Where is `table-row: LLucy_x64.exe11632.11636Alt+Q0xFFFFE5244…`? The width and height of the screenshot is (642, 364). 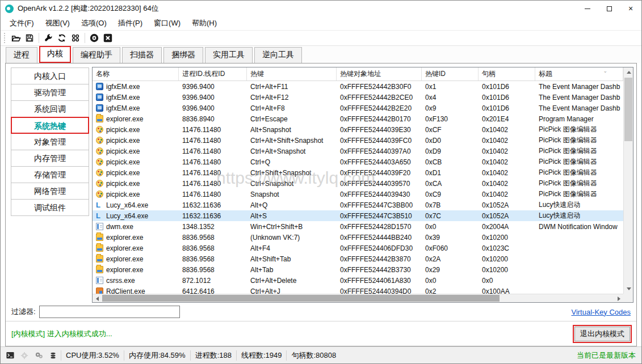
table-row: LLucy_x64.exe11632.11636Alt+Q0xFFFFE5244… is located at coordinates (358, 205).